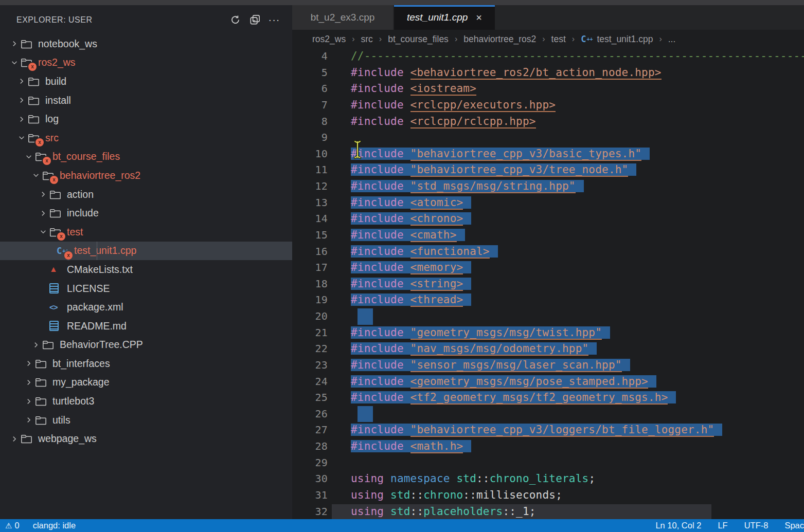 This screenshot has height=532, width=804. What do you see at coordinates (548, 463) in the screenshot?
I see `code-line-29: 29` at bounding box center [548, 463].